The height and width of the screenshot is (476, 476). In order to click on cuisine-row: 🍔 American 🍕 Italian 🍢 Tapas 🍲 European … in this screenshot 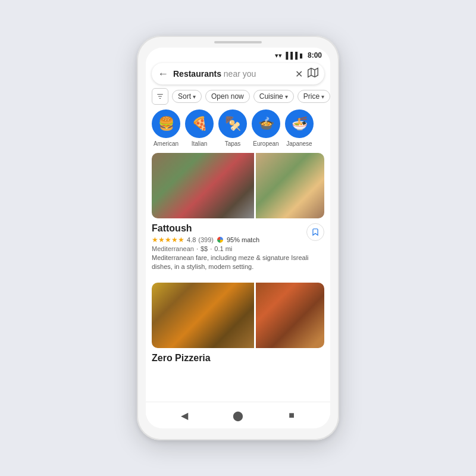, I will do `click(238, 131)`.